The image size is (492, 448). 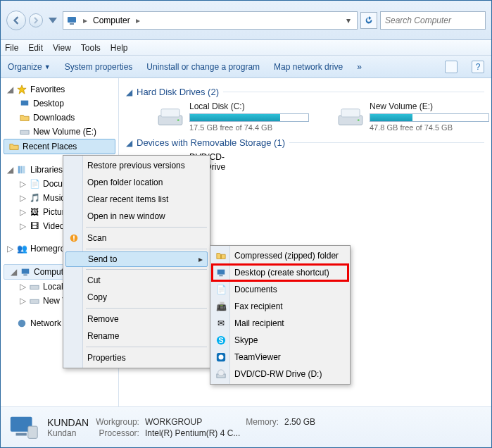 I want to click on music-icon: 🎵, so click(x=34, y=198).